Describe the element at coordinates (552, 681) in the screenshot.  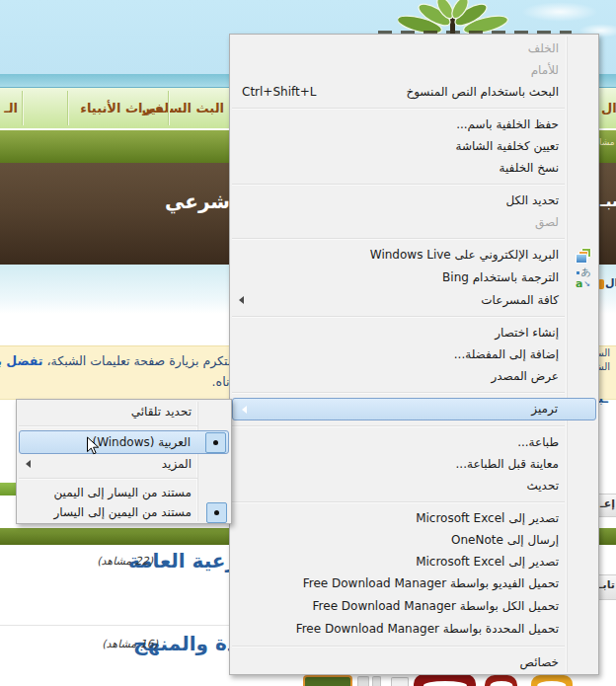
I see `partial-orange-icon` at that location.